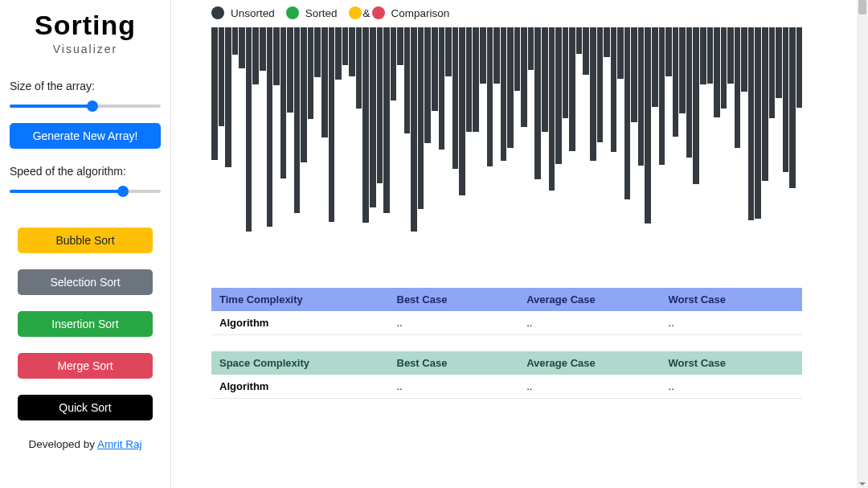 The width and height of the screenshot is (868, 488). I want to click on author-link: Amrit Raj, so click(120, 444).